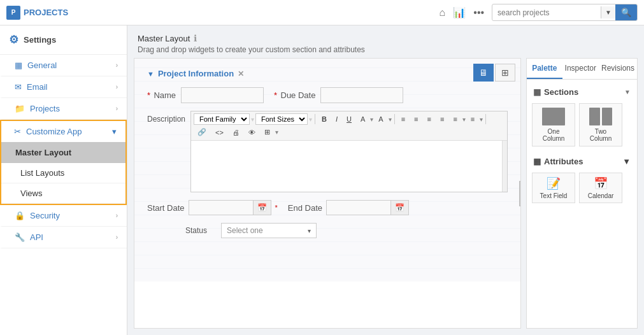 The height and width of the screenshot is (335, 644). I want to click on date-row: Start Date 📅 * End Date, so click(327, 208).